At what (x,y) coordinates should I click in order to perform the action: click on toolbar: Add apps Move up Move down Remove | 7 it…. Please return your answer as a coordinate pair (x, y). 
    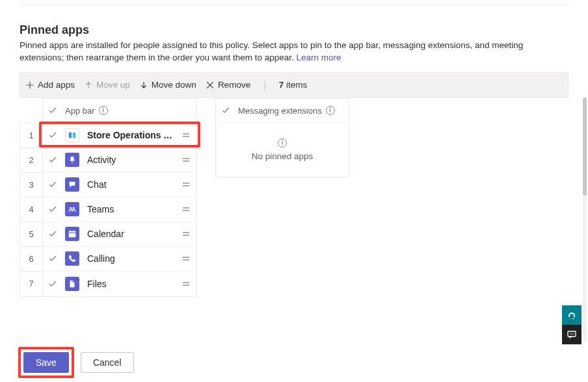
    Looking at the image, I should click on (294, 85).